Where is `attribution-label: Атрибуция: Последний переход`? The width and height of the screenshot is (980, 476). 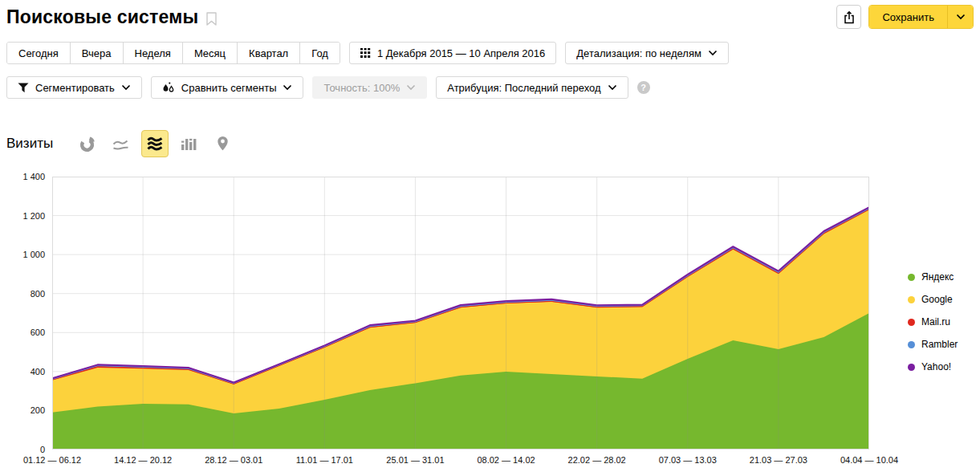 attribution-label: Атрибуция: Последний переход is located at coordinates (523, 88).